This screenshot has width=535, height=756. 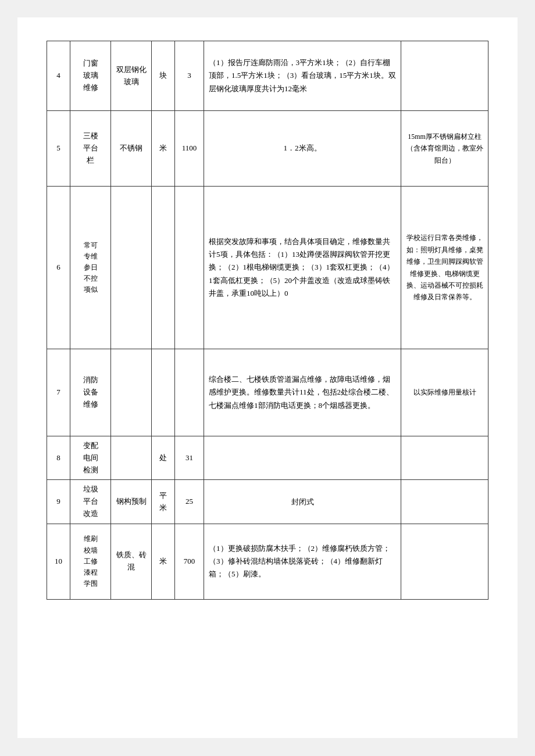 What do you see at coordinates (302, 76) in the screenshot?
I see `cell-desc: （1）报告厅连廊防雨沿，3平方米1块；（2）自行车棚顶部，1.5平方米1块；（3…` at bounding box center [302, 76].